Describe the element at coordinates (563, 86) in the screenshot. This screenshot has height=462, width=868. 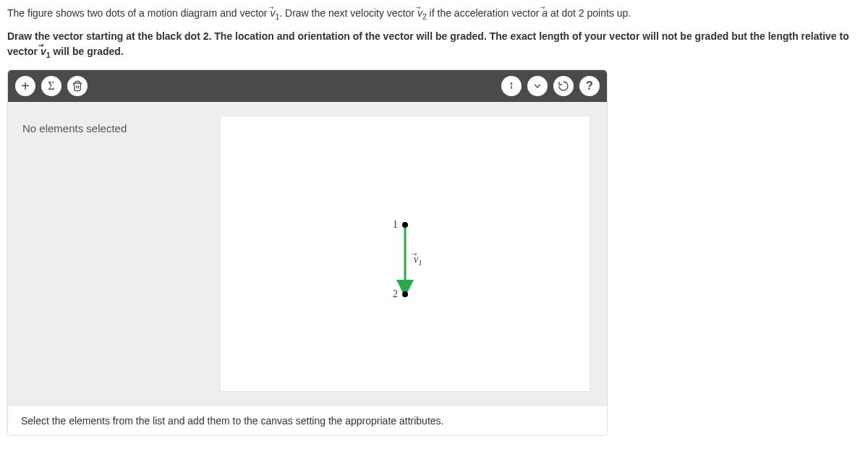
I see `reset-button` at that location.